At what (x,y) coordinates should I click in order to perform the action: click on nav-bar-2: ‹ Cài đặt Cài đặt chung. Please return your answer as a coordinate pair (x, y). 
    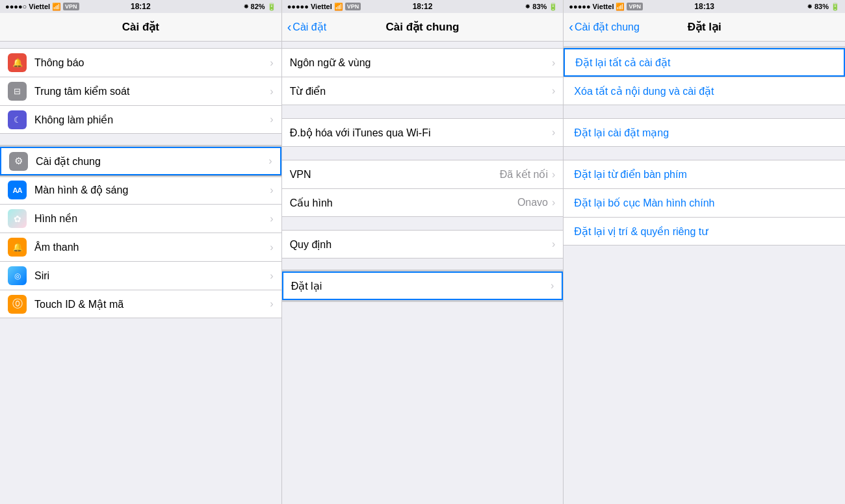
    Looking at the image, I should click on (423, 27).